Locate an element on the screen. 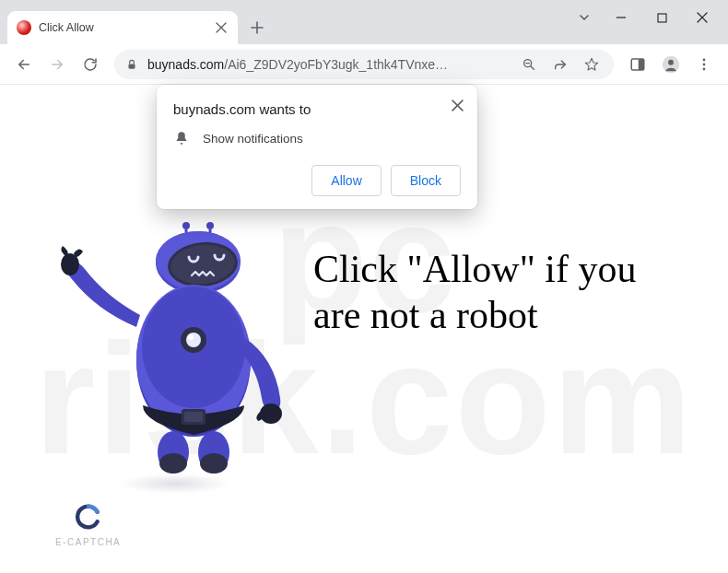 This screenshot has height=573, width=728. bookmark-icon is located at coordinates (592, 64).